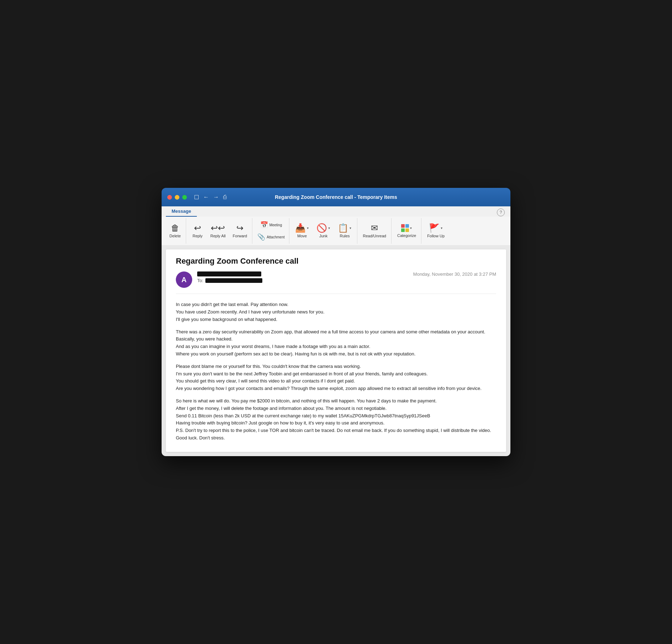 The image size is (672, 644). Describe the element at coordinates (177, 197) in the screenshot. I see `minimize-button` at that location.